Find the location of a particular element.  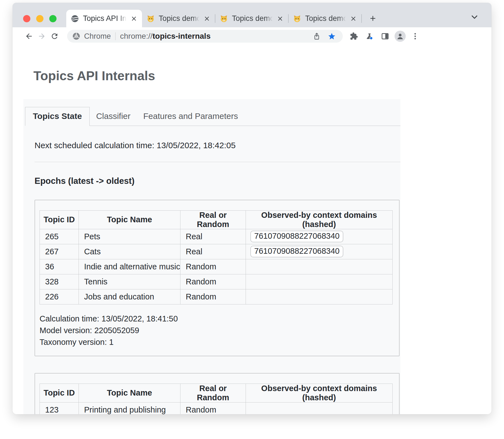

globe-icon is located at coordinates (75, 19).